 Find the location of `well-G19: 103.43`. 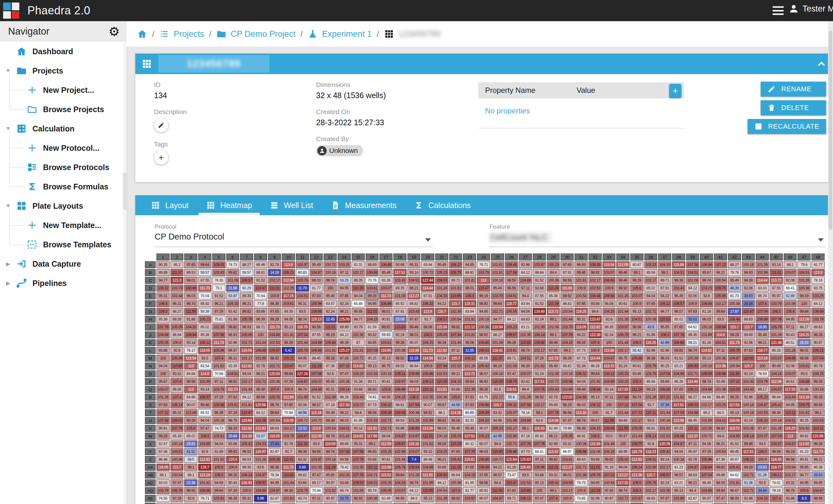

well-G19: 103.43 is located at coordinates (414, 311).